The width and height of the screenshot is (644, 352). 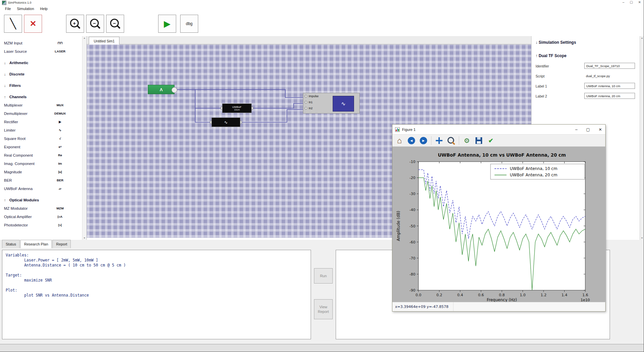 What do you see at coordinates (6, 85) in the screenshot?
I see `section-arrow-icon: ↓` at bounding box center [6, 85].